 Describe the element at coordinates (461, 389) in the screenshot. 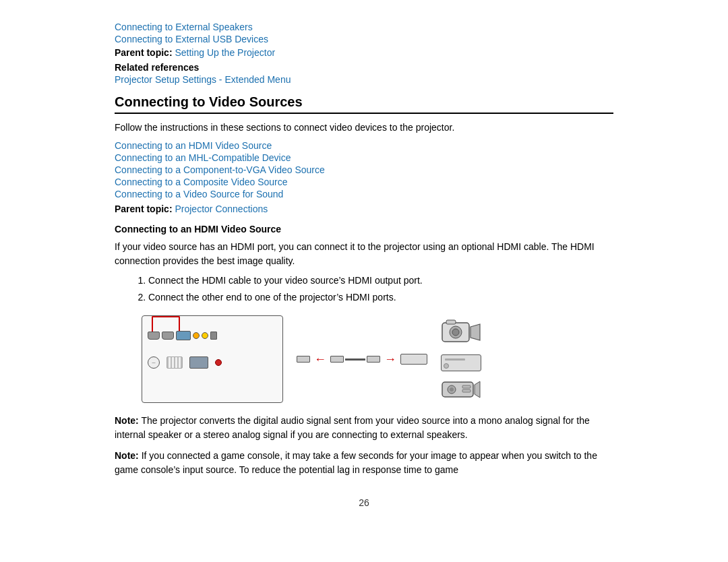

I see `projector-small-icon` at that location.